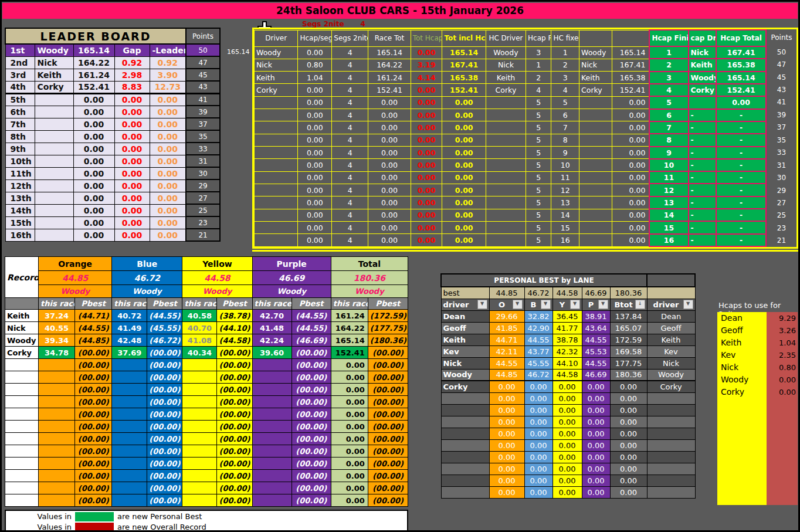 The image size is (800, 532). What do you see at coordinates (465, 387) in the screenshot?
I see `driver-name-cell: Corky` at bounding box center [465, 387].